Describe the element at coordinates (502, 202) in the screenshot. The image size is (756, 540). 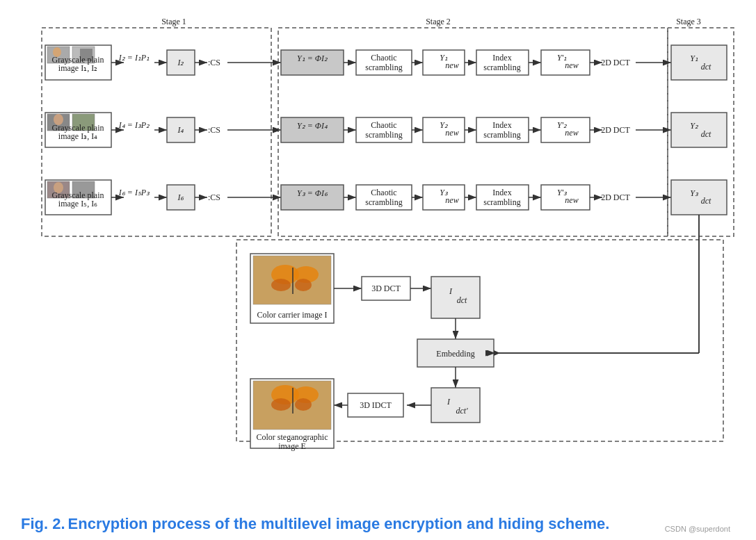
I see `index-label2-r3: scrambling` at that location.